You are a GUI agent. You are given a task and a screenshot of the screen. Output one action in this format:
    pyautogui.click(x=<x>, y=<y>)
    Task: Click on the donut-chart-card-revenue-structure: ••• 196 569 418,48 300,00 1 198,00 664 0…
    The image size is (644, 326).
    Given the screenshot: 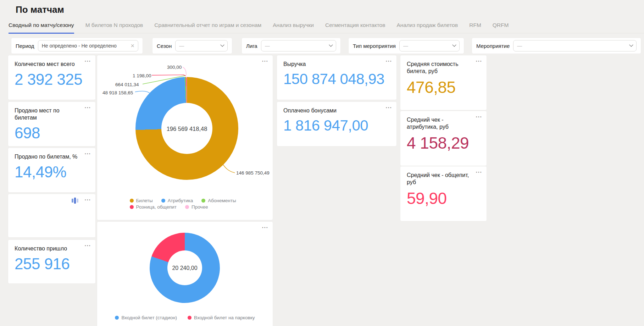 What is the action you would take?
    pyautogui.click(x=185, y=138)
    